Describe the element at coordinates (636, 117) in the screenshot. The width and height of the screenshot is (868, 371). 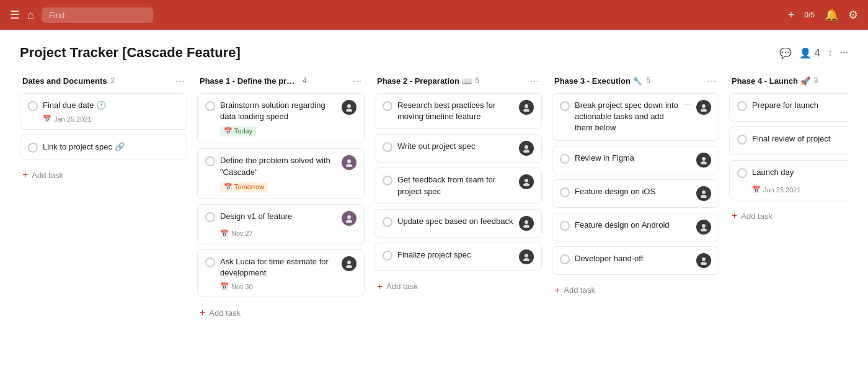
I see `task-card: Break project spec down into actionable …` at that location.